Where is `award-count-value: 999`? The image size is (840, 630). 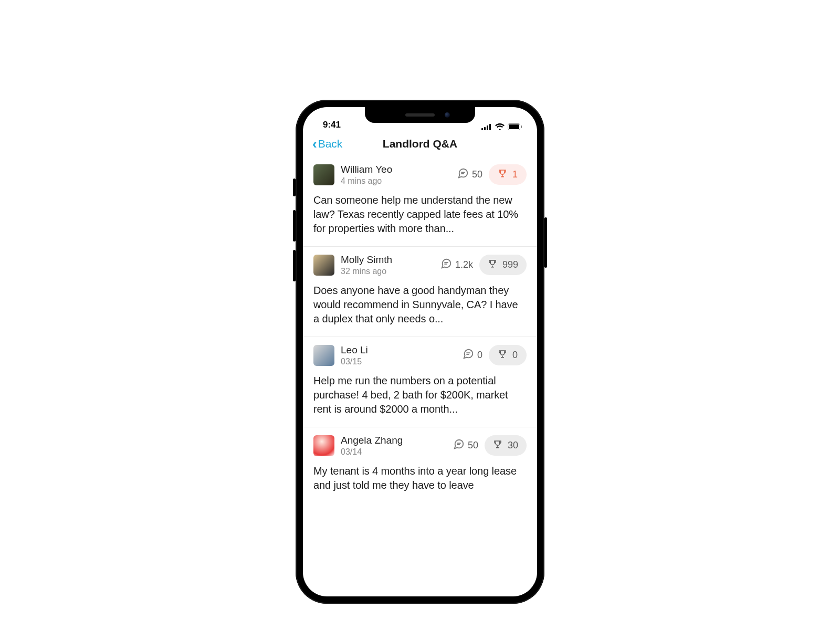
award-count-value: 999 is located at coordinates (510, 265).